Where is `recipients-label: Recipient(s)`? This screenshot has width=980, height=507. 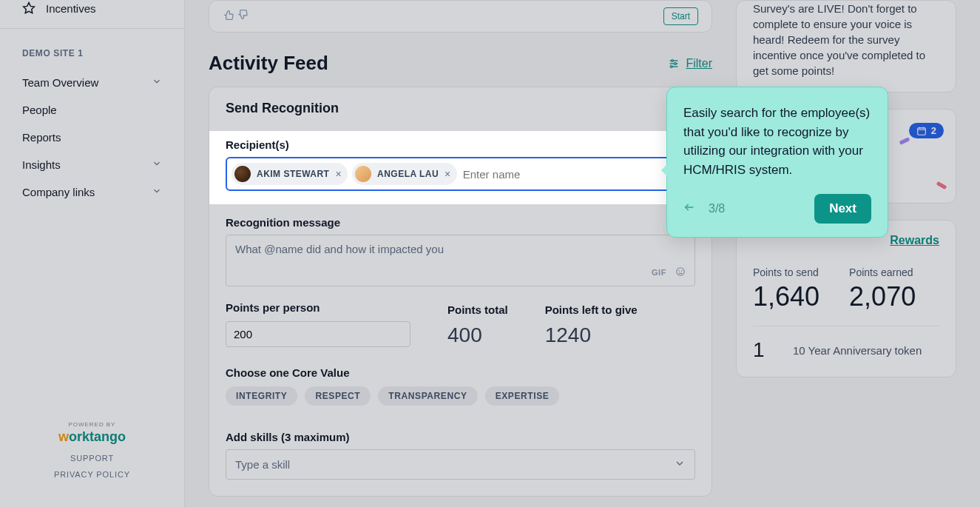 recipients-label: Recipient(s) is located at coordinates (460, 145).